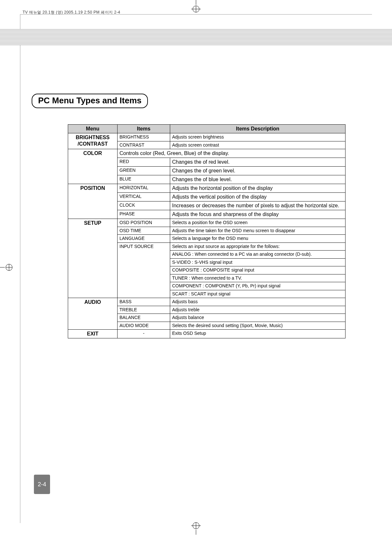 The height and width of the screenshot is (536, 392). I want to click on menu-cell-audio: AUDIO, so click(93, 314).